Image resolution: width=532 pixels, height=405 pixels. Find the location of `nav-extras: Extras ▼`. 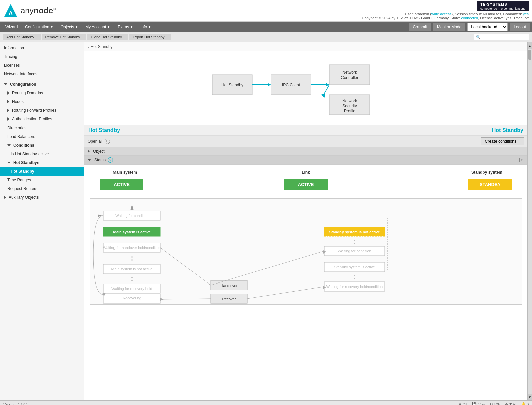

nav-extras: Extras ▼ is located at coordinates (125, 27).